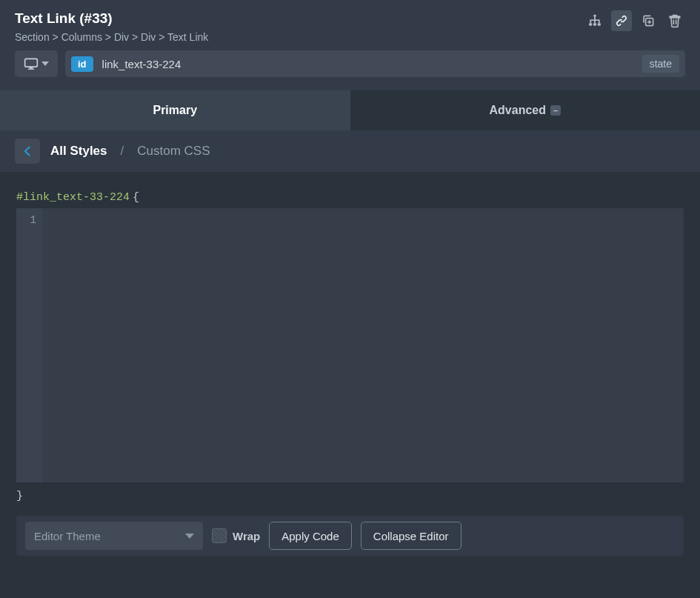 Image resolution: width=700 pixels, height=598 pixels. Describe the element at coordinates (350, 536) in the screenshot. I see `editor-footer: Editor Theme Wrap Apply Code Collapse Ed…` at that location.